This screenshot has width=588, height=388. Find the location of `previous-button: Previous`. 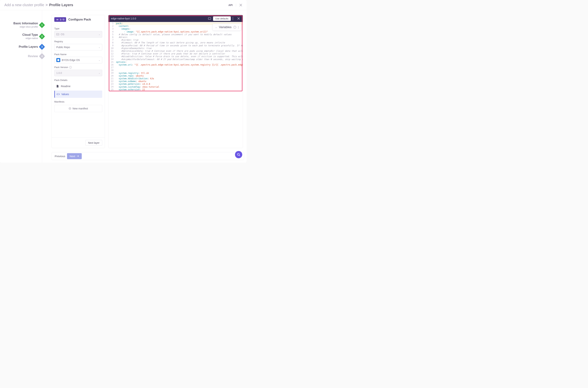

previous-button: Previous is located at coordinates (60, 156).